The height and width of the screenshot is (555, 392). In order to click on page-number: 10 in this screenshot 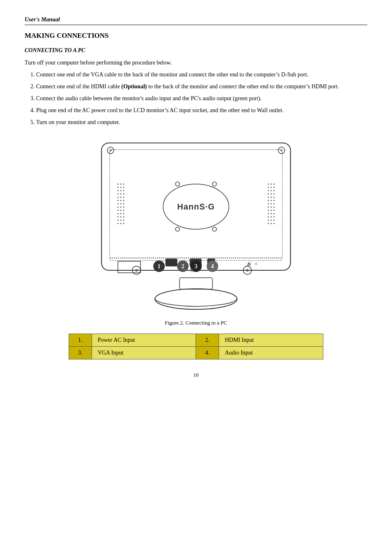, I will do `click(196, 375)`.